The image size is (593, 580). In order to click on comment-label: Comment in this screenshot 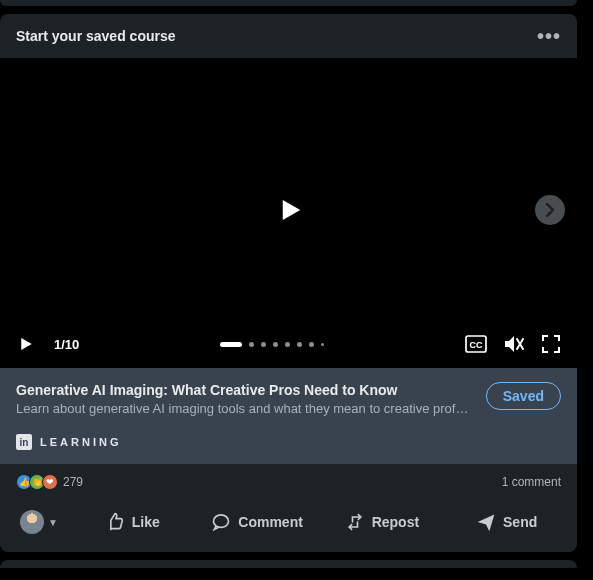, I will do `click(270, 522)`.